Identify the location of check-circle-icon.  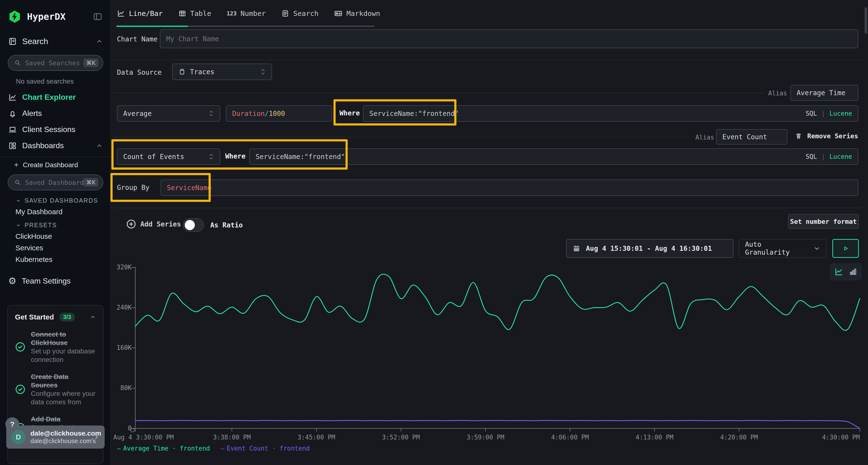
(20, 389).